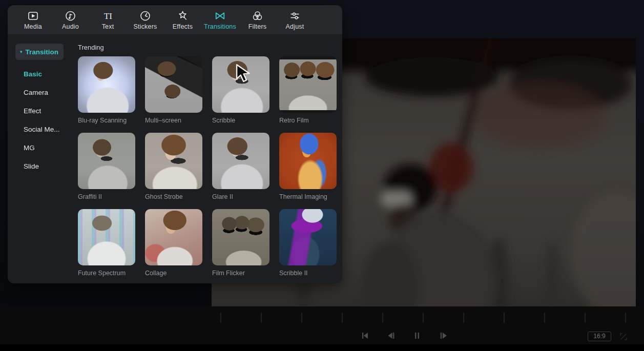 The width and height of the screenshot is (644, 351). What do you see at coordinates (146, 19) in the screenshot?
I see `tab-stickers: Stickers` at bounding box center [146, 19].